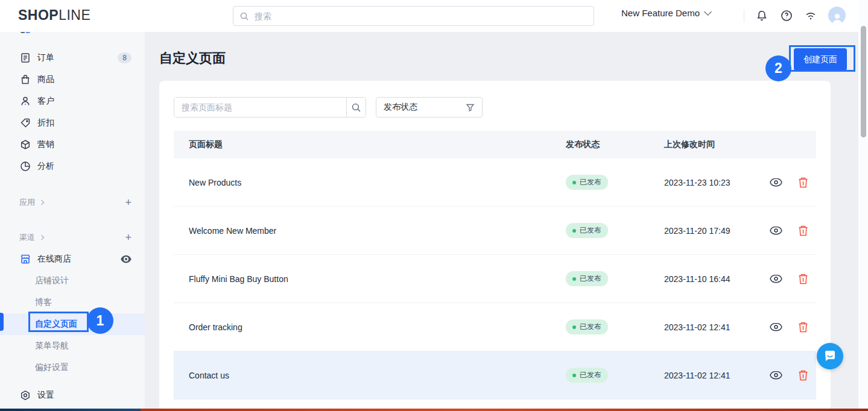 The width and height of the screenshot is (868, 411). What do you see at coordinates (56, 324) in the screenshot?
I see `sidebar-item-label: 自定义页面` at bounding box center [56, 324].